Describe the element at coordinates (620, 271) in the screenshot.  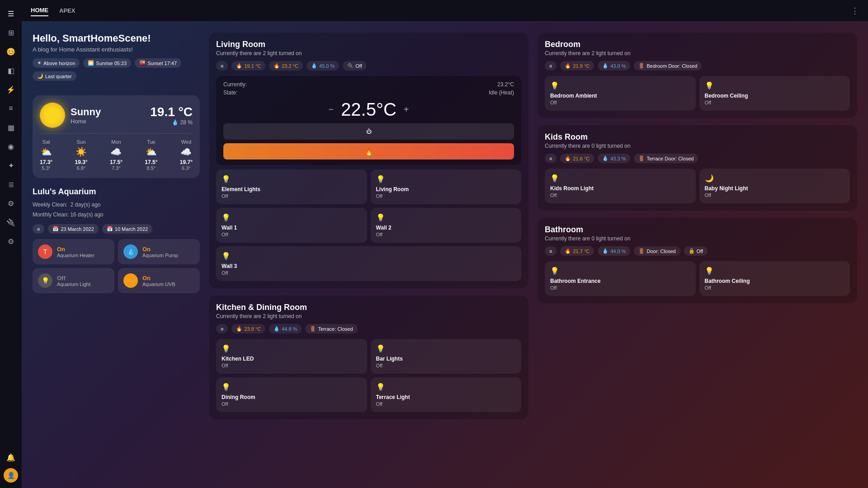
I see `light-icon-bathroom-entrance: 💡` at that location.